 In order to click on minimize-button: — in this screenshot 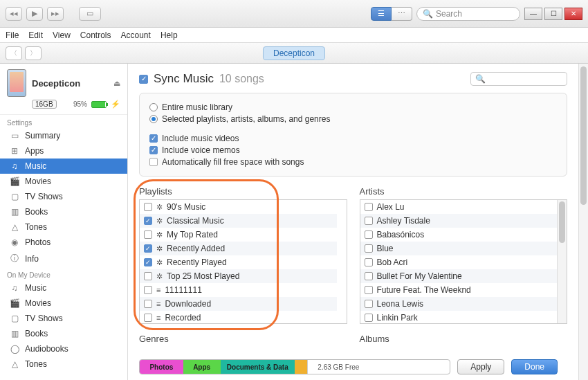, I will do `click(533, 14)`.